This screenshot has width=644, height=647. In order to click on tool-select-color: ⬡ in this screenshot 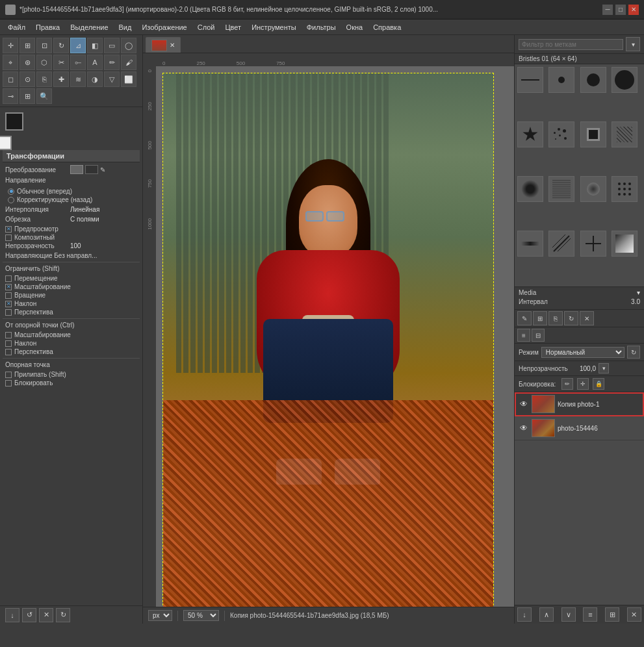, I will do `click(44, 62)`.